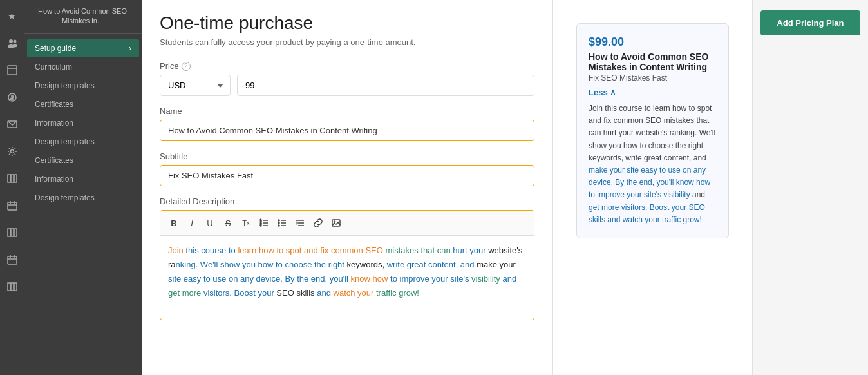 The height and width of the screenshot is (375, 868). What do you see at coordinates (347, 79) in the screenshot?
I see `price-section: Price ? USD EUR GBP` at bounding box center [347, 79].